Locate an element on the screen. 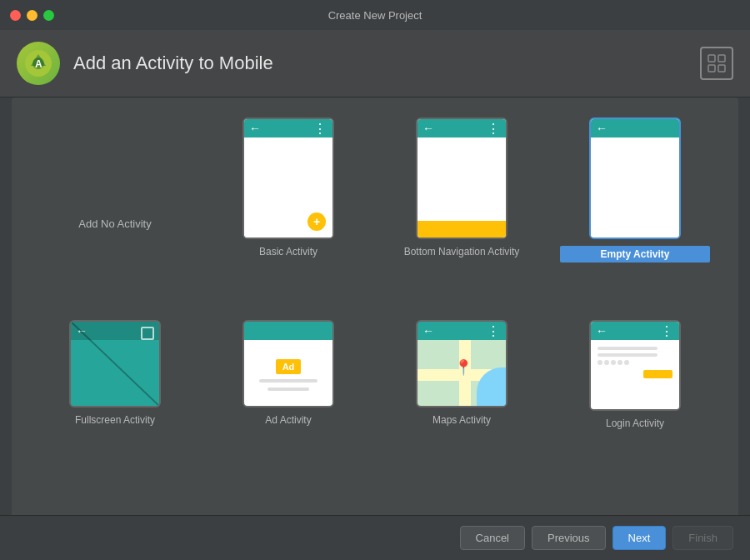 The width and height of the screenshot is (750, 560). basic-phone-frame: ← ⋮ + is located at coordinates (288, 178).